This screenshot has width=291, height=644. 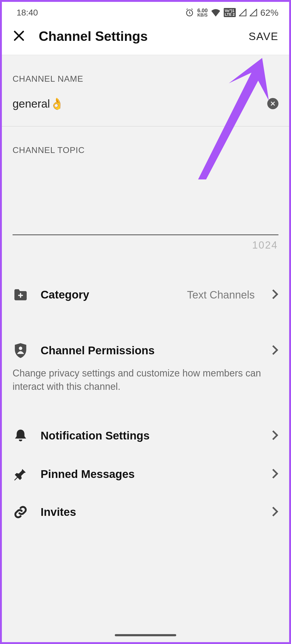 I want to click on permissions-description: Change privacy settings and customize ho…, so click(x=146, y=384).